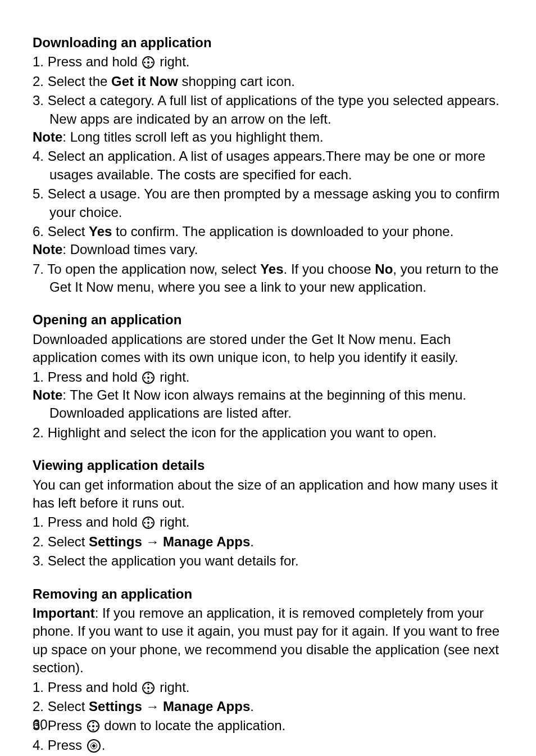 This screenshot has height=756, width=536. Describe the element at coordinates (64, 613) in the screenshot. I see `bold-text: Important` at that location.